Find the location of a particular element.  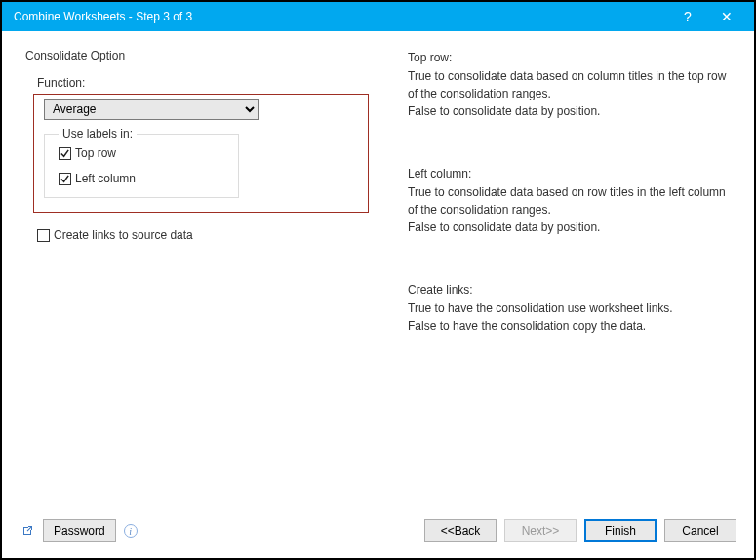

create-links-label: Create links to source data is located at coordinates (123, 235).